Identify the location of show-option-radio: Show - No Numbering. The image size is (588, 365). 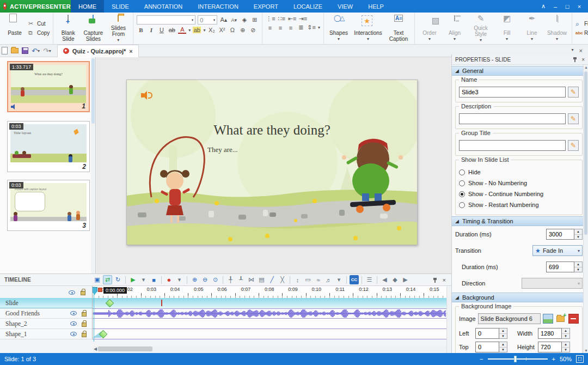
(519, 183).